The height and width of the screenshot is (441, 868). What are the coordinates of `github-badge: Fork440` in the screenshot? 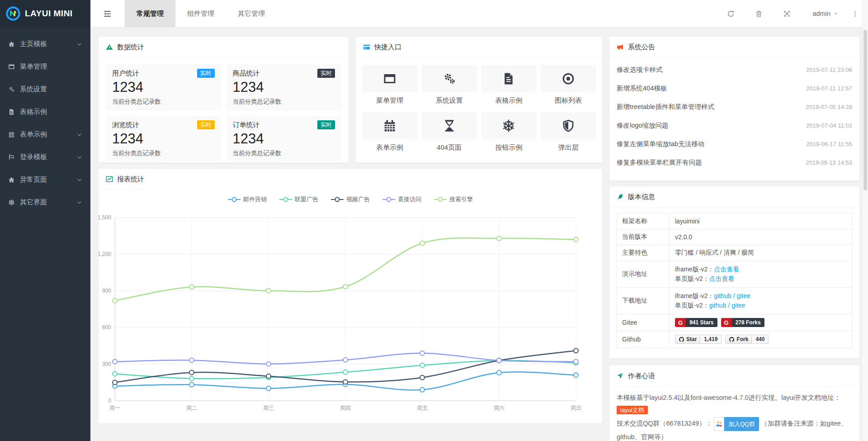 It's located at (747, 339).